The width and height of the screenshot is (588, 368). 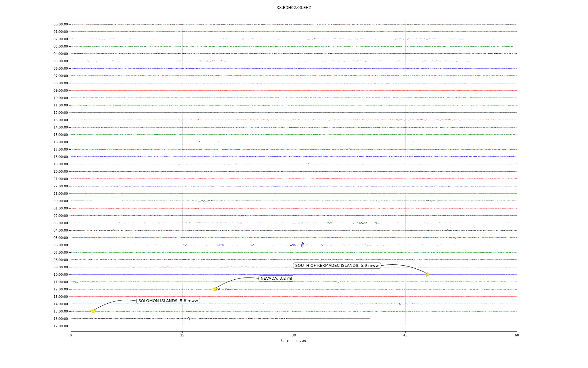 I want to click on x-tick-label: 0, so click(x=71, y=335).